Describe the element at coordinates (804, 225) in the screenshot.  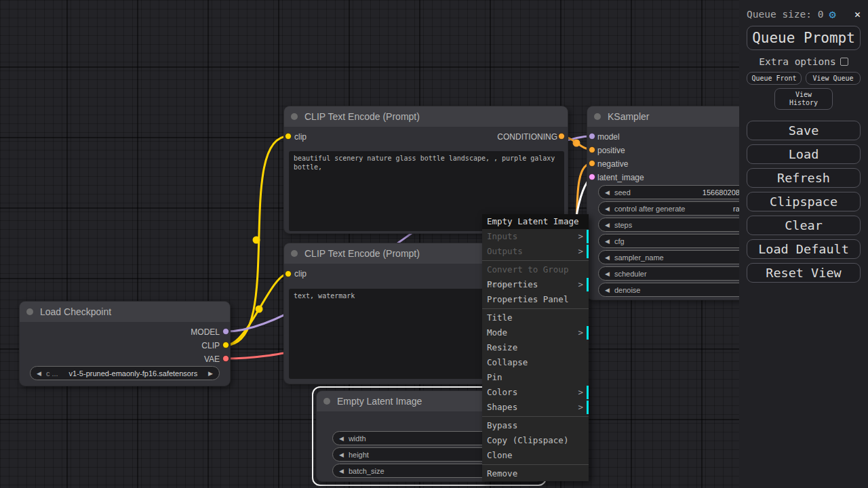
I see `clear-button: Clear` at that location.